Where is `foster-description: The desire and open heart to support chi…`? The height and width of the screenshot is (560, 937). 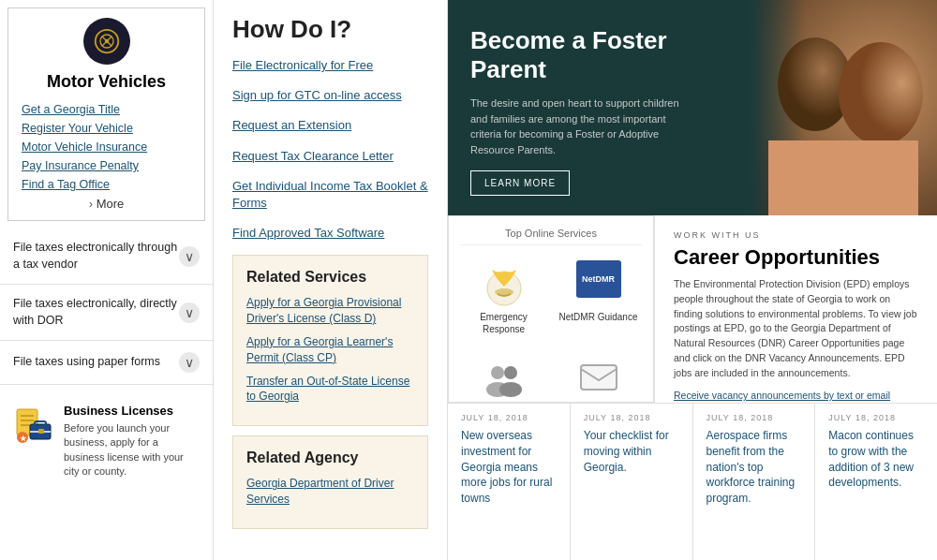 foster-description: The desire and open heart to support chi… is located at coordinates (583, 126).